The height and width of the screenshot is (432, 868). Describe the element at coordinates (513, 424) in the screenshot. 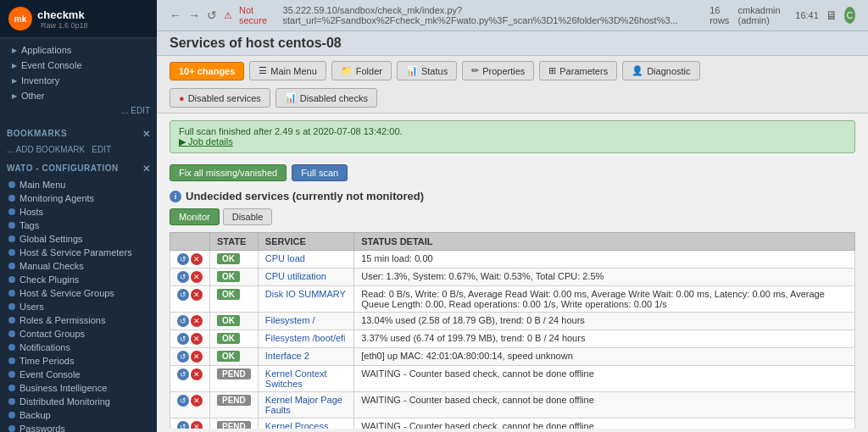

I see `table-row: ↺ ✕ PEND Kernel Process Creations WAITIN…` at that location.